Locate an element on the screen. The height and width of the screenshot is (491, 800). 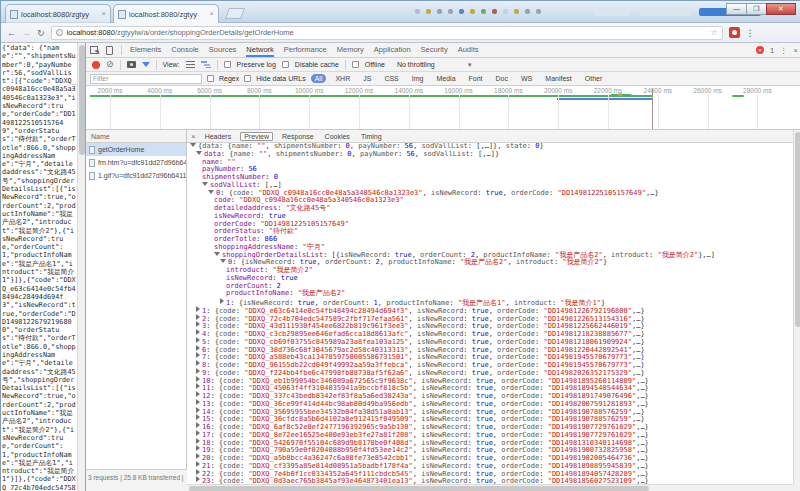
json-tree-line: 3: {code: "DDXQ_43d111930f454ee6822b819c… is located at coordinates (490, 325).